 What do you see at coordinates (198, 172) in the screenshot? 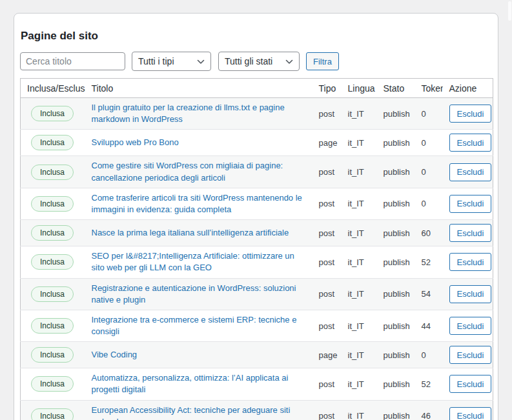
I see `page-title-link: Come gestire siti WordPress con migliaia…` at bounding box center [198, 172].